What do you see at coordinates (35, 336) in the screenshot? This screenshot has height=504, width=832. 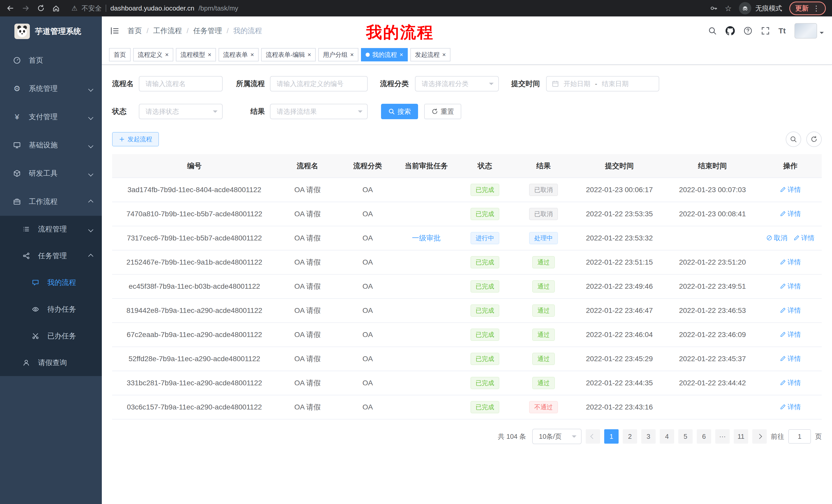 I see `scissors-icon` at bounding box center [35, 336].